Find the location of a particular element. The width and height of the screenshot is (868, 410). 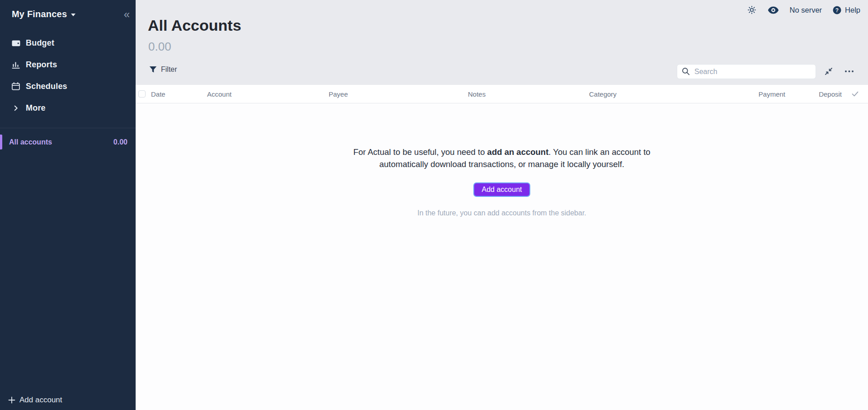

compress-arrows-icon is located at coordinates (829, 71).